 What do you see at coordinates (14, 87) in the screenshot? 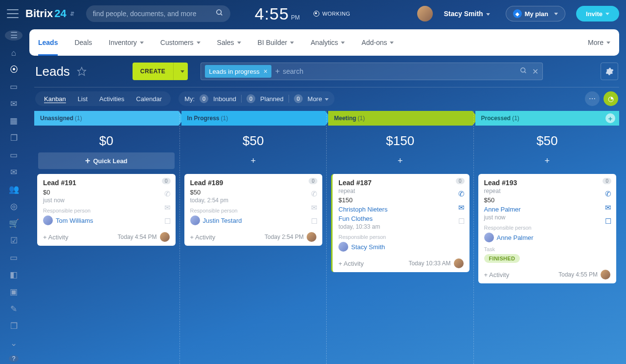
I see `rail-doc-icon: ▭` at bounding box center [14, 87].